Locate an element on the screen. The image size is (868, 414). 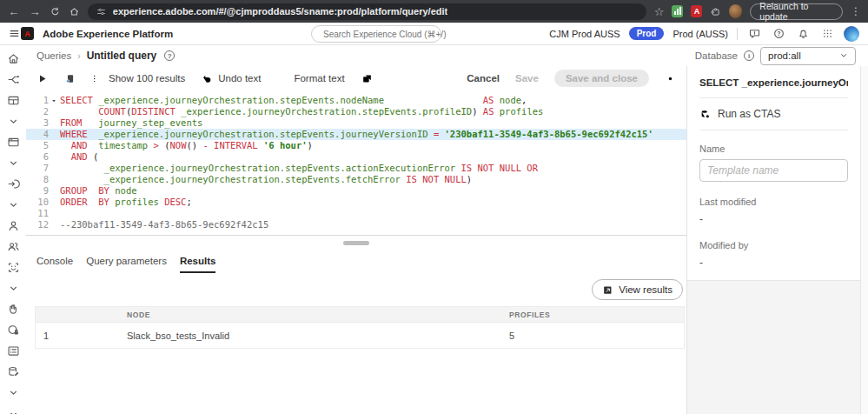
url-text: experience.adobe.com/#/@cjmproddaus5/sna… is located at coordinates (280, 11).